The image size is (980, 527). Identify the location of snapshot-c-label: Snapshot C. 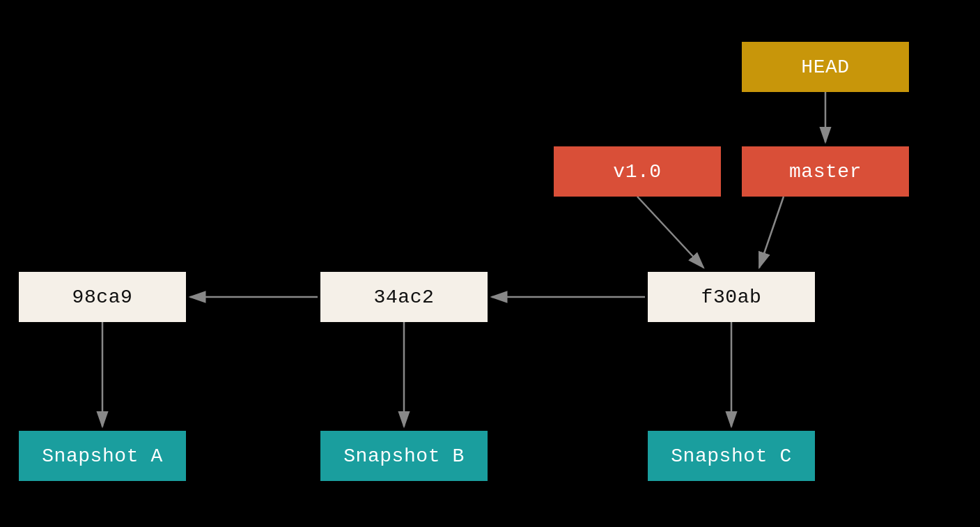
(731, 456).